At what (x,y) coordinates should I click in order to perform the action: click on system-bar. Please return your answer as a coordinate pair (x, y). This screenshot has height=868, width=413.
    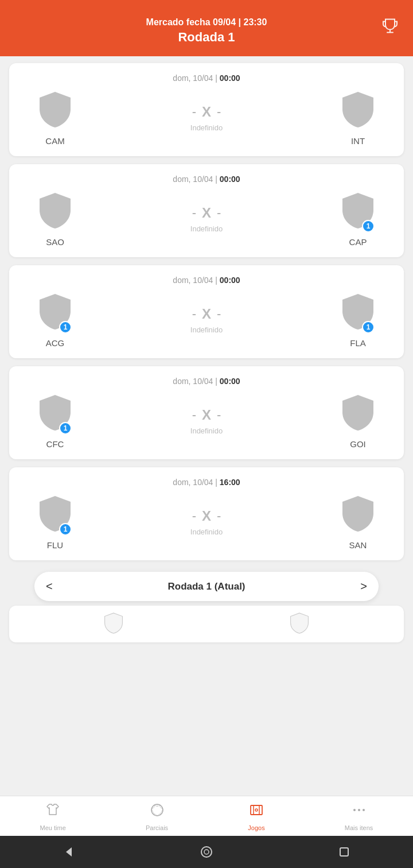
    Looking at the image, I should click on (206, 852).